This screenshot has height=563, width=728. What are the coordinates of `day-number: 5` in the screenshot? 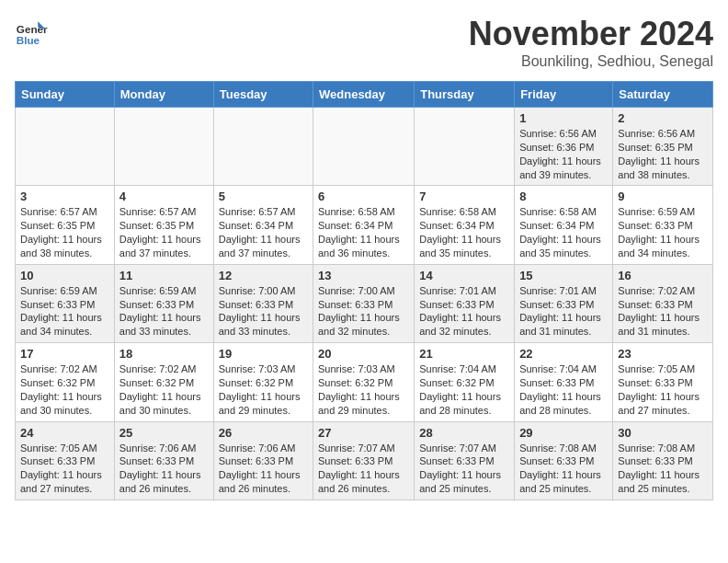 It's located at (263, 197).